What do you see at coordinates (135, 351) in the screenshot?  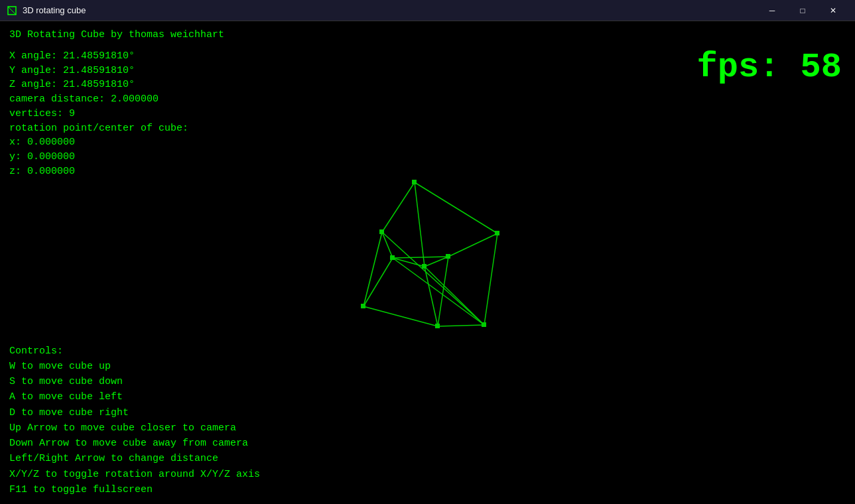 I see `controls-header: Controls:` at bounding box center [135, 351].